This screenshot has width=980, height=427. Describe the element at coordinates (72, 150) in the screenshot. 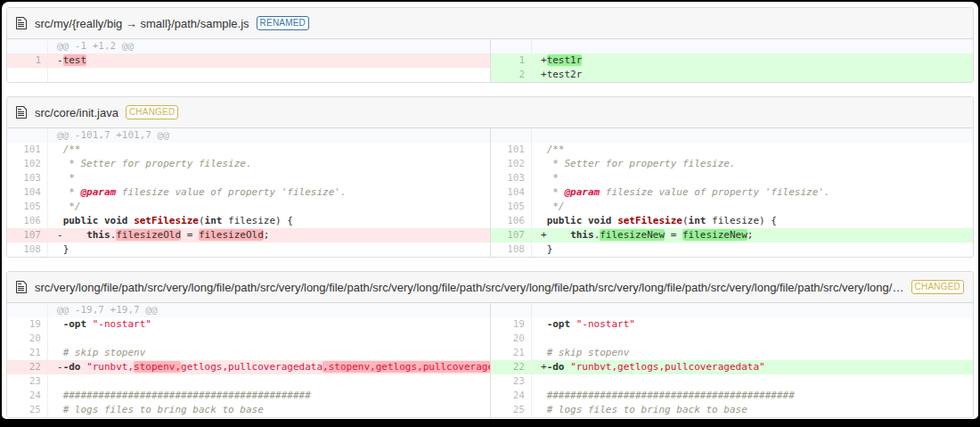

I see `code-segment: /**` at that location.